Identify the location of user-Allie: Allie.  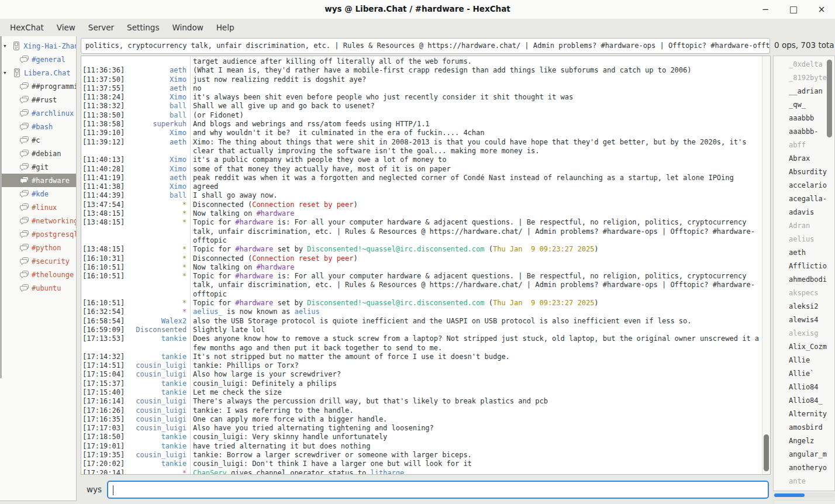
(804, 360).